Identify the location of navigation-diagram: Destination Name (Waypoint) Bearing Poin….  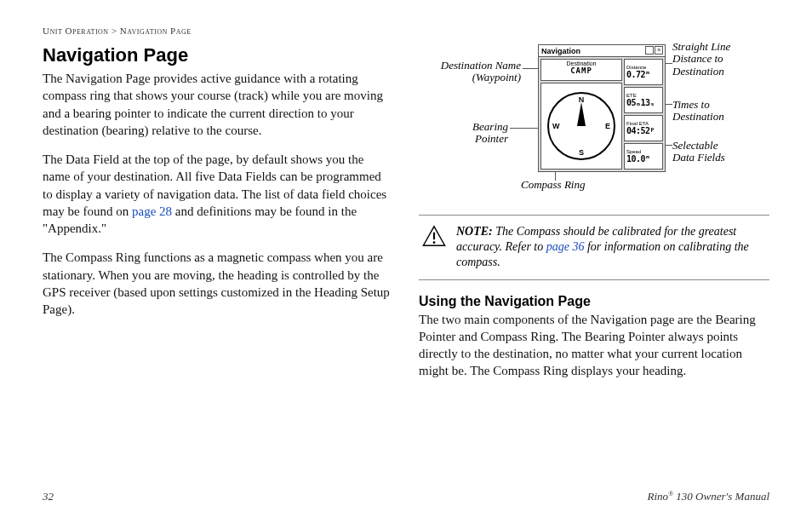
(594, 121).